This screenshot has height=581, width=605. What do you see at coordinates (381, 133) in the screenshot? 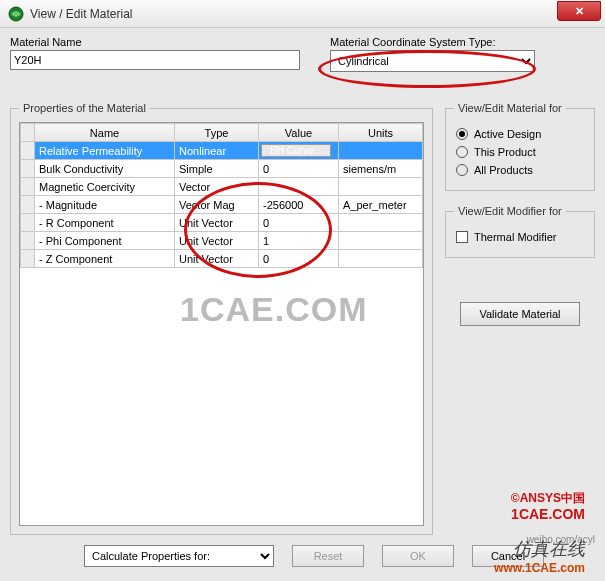
I see `header-units: Units` at bounding box center [381, 133].